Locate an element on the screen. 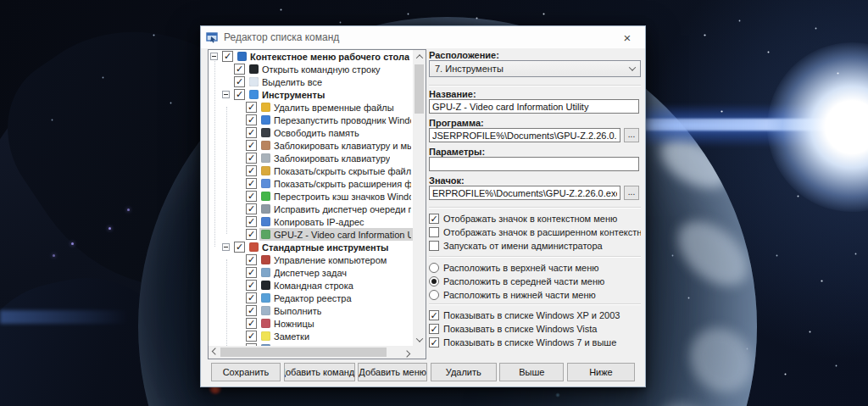 The width and height of the screenshot is (868, 406). name-field is located at coordinates (534, 107).